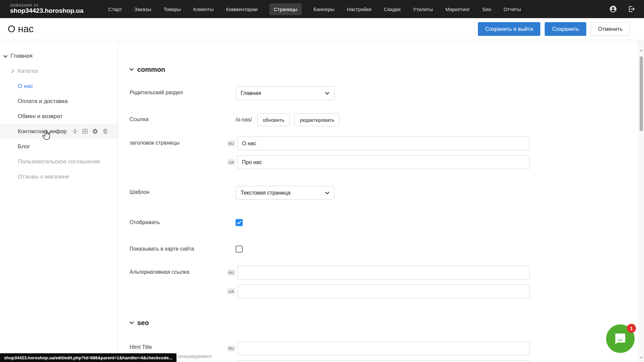 Image resolution: width=644 pixels, height=362 pixels. Describe the element at coordinates (59, 71) in the screenshot. I see `tree-item-katalog: Каталог` at that location.